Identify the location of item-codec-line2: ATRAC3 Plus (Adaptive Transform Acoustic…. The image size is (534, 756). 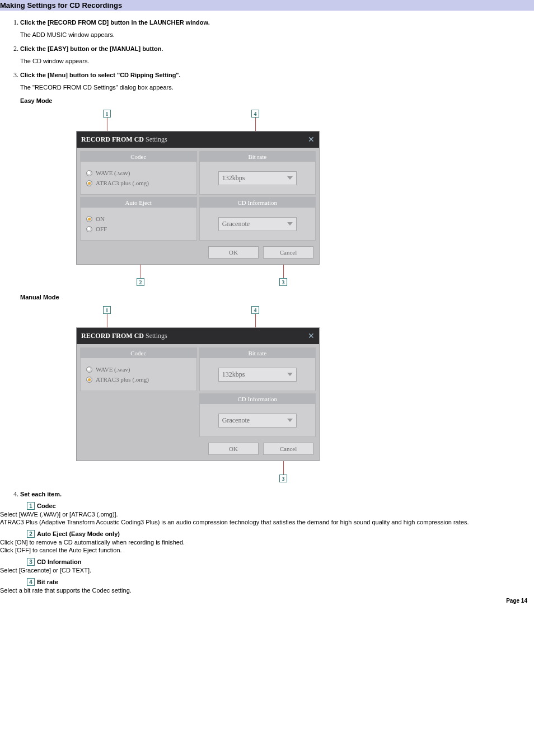
(267, 522).